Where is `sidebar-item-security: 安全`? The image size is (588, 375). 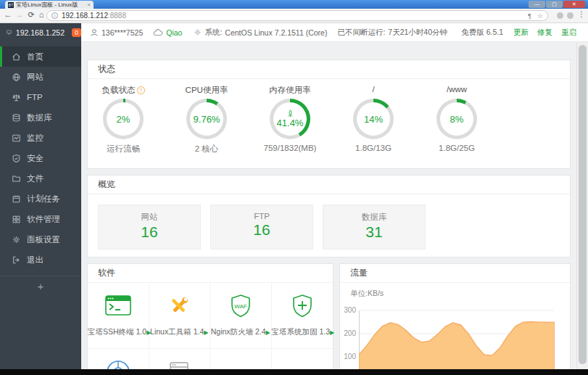
sidebar-item-security: 安全 is located at coordinates (41, 158).